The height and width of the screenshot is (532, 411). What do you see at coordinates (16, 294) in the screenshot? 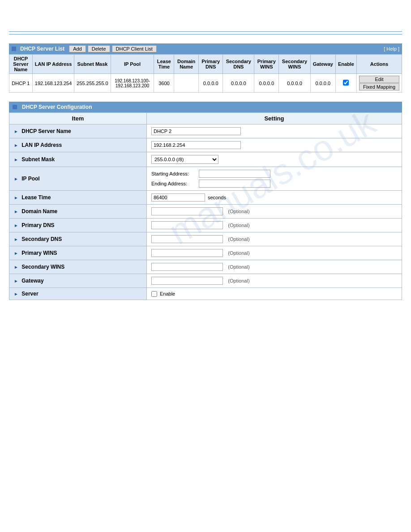
I see `arrow-icon-server: ►` at bounding box center [16, 294].